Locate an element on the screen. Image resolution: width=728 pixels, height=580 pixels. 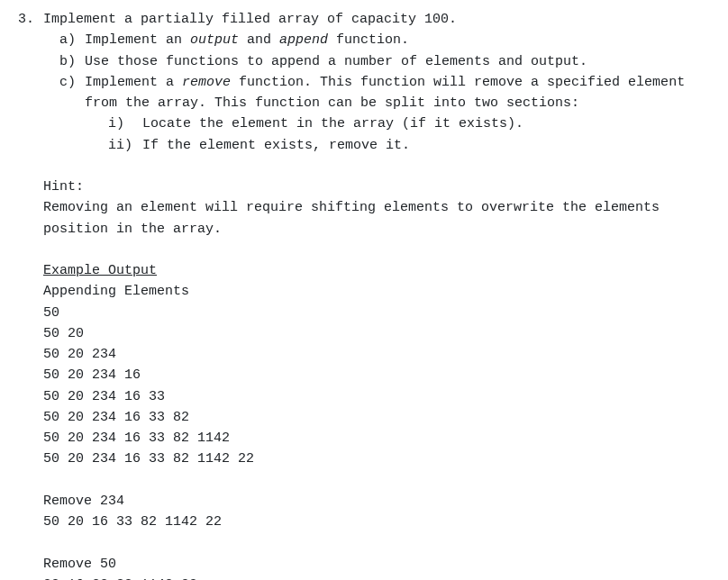
output-line: 50 is located at coordinates (377, 313).